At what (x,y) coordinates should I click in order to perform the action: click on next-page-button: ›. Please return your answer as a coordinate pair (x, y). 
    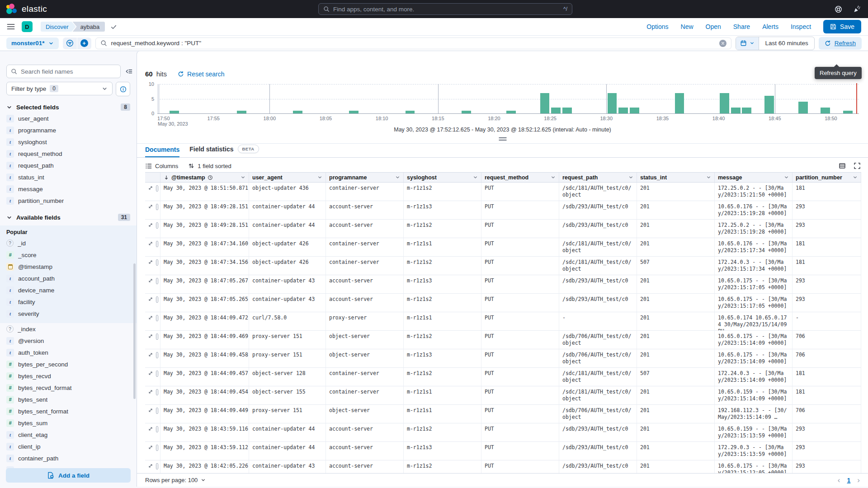
    Looking at the image, I should click on (859, 480).